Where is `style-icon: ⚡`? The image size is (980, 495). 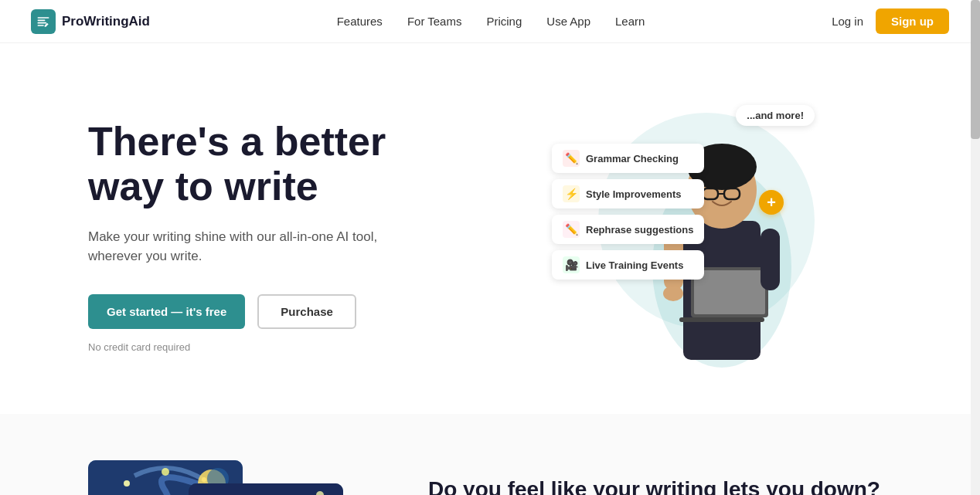 style-icon: ⚡ is located at coordinates (571, 194).